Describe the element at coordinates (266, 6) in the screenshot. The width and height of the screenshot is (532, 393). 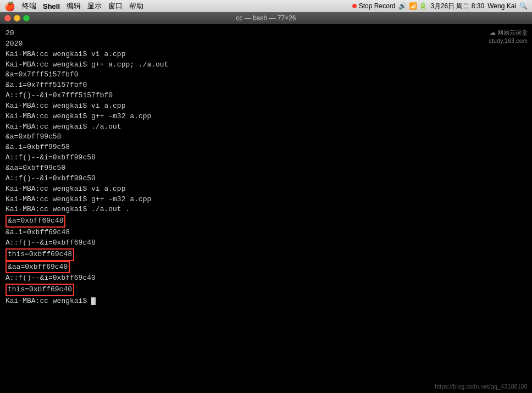
I see `menubar: 🍎 终端 Shell 编辑 显示 窗口 帮助 Stop Record 🔊 📶 🔋…` at that location.